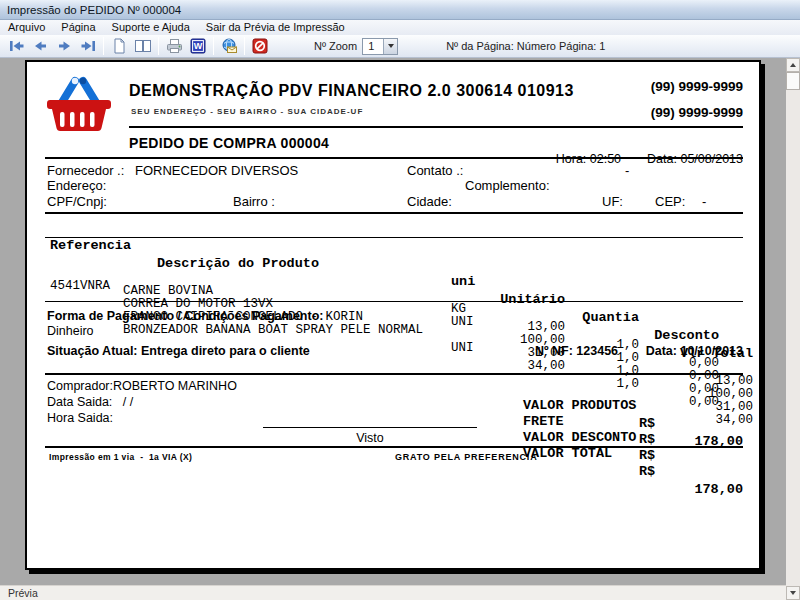 The image size is (800, 600). Describe the element at coordinates (78, 28) in the screenshot. I see `menu-pagina: Página` at that location.